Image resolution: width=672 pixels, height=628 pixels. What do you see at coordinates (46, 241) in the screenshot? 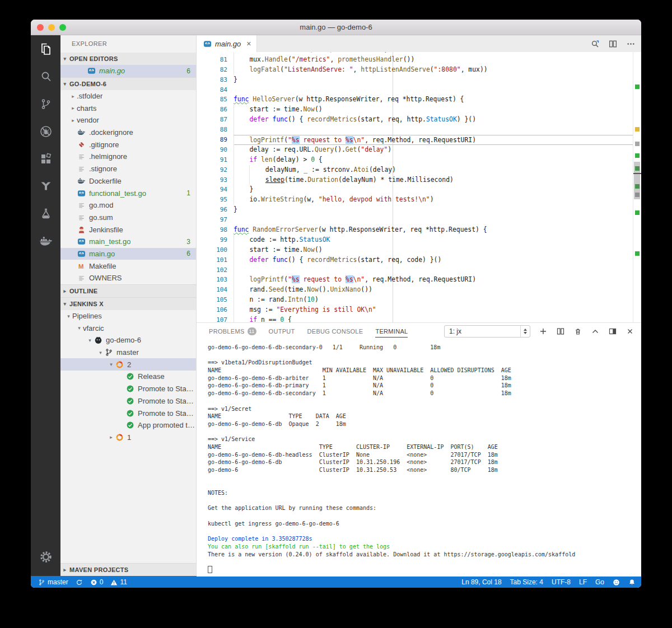
I see `activity-item-docker` at bounding box center [46, 241].